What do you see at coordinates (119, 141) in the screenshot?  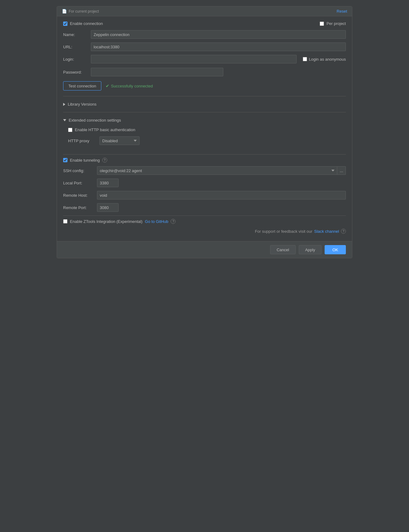 I see `http-proxy-select: Disabled Auto-detect Manual` at bounding box center [119, 141].